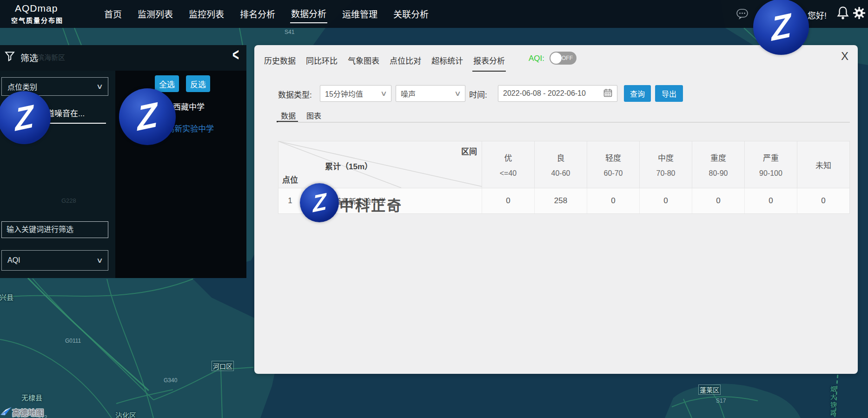  I want to click on watermark-text: 中科正奇, so click(371, 205).